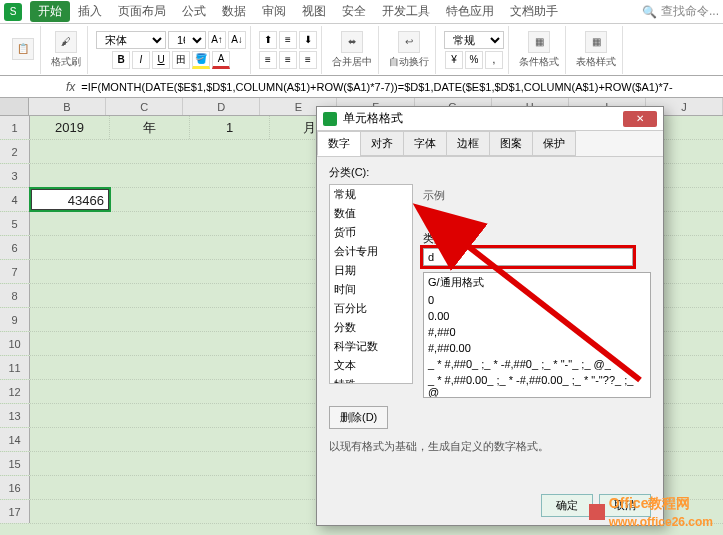 Image resolution: width=723 pixels, height=535 pixels. Describe the element at coordinates (454, 60) in the screenshot. I see `currency-button: ¥` at that location.